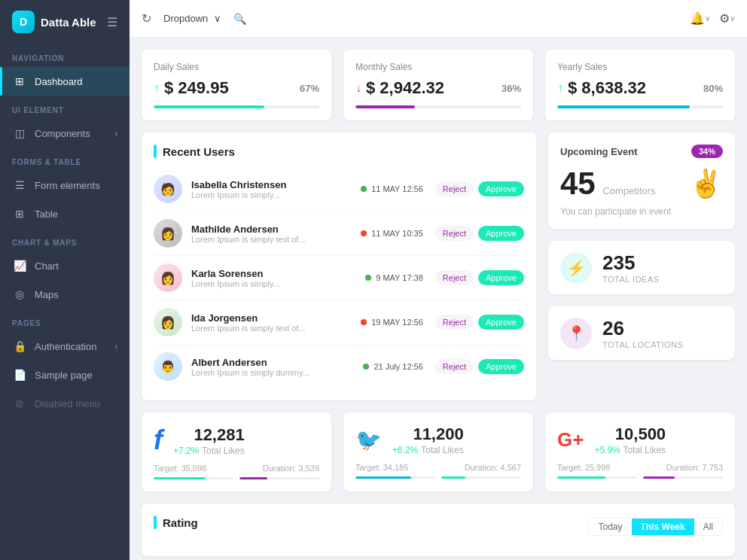 This screenshot has height=560, width=747. I want to click on settings-button: ⚙ ∨, so click(727, 18).